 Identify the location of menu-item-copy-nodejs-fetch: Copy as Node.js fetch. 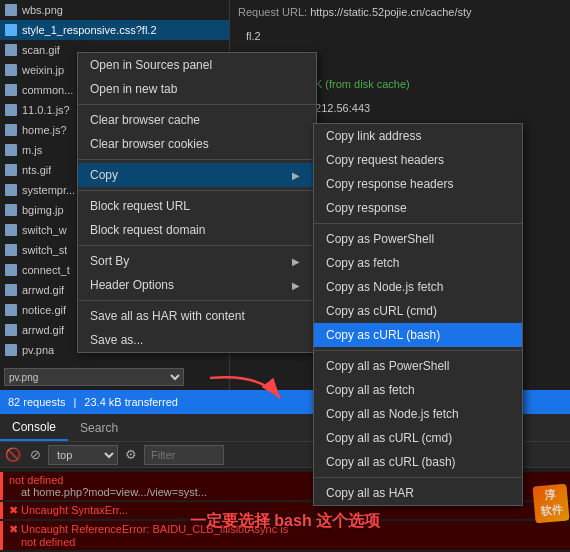
(418, 287).